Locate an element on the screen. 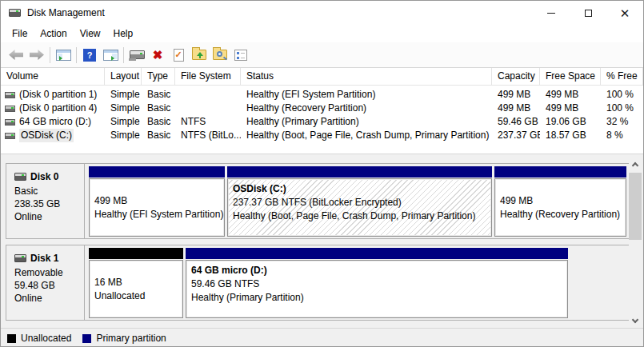 Image resolution: width=644 pixels, height=347 pixels. delete-x-icon: ✖ is located at coordinates (158, 54).